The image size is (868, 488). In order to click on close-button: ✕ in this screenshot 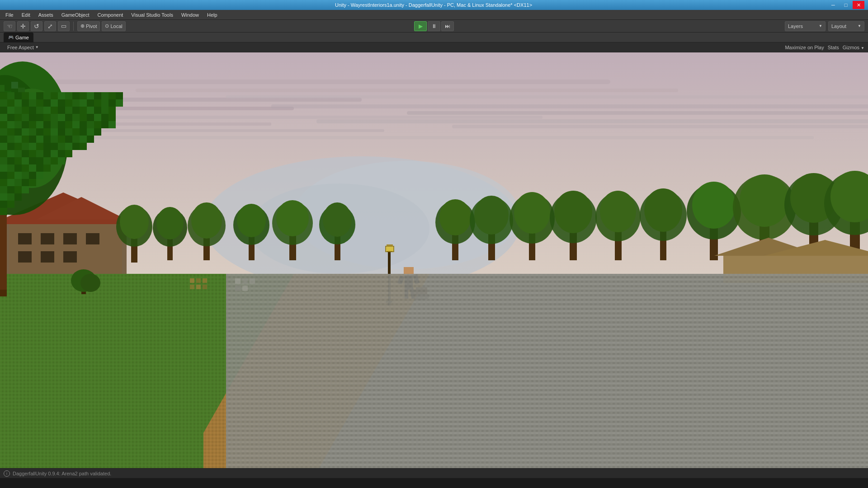, I will do `click(859, 5)`.